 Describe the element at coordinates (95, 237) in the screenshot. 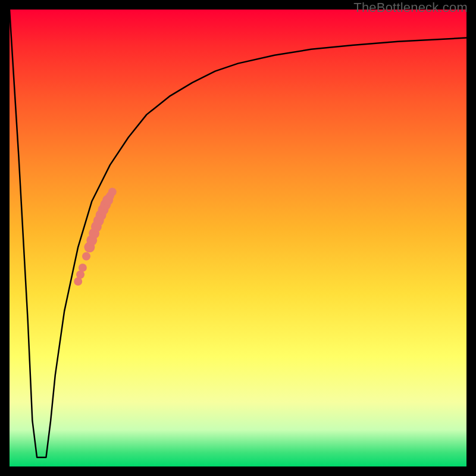

I see `highlighted-segment-dots` at that location.